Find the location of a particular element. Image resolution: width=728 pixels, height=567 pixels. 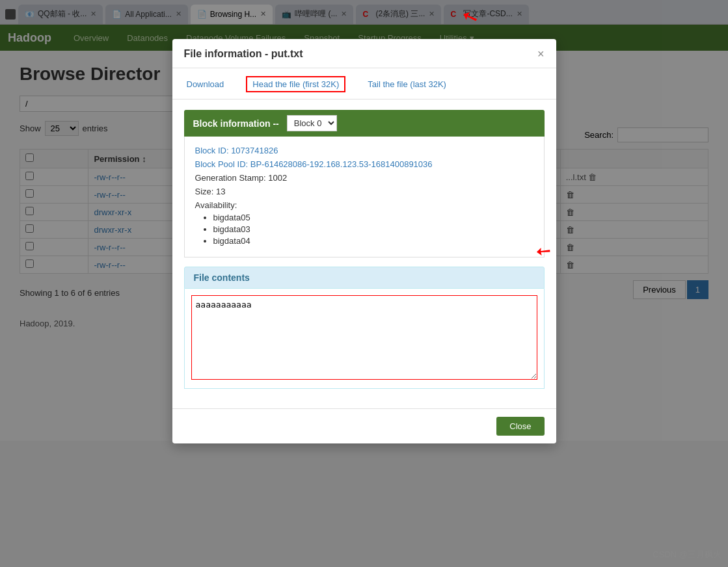

block-pool-id-label: Block Pool ID: is located at coordinates (222, 164).